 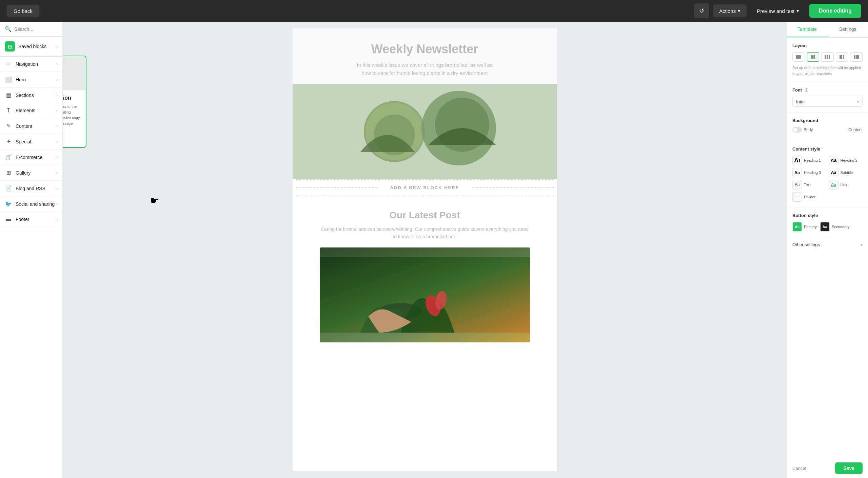 What do you see at coordinates (825, 227) in the screenshot?
I see `secondary-button-preview: Aa` at bounding box center [825, 227].